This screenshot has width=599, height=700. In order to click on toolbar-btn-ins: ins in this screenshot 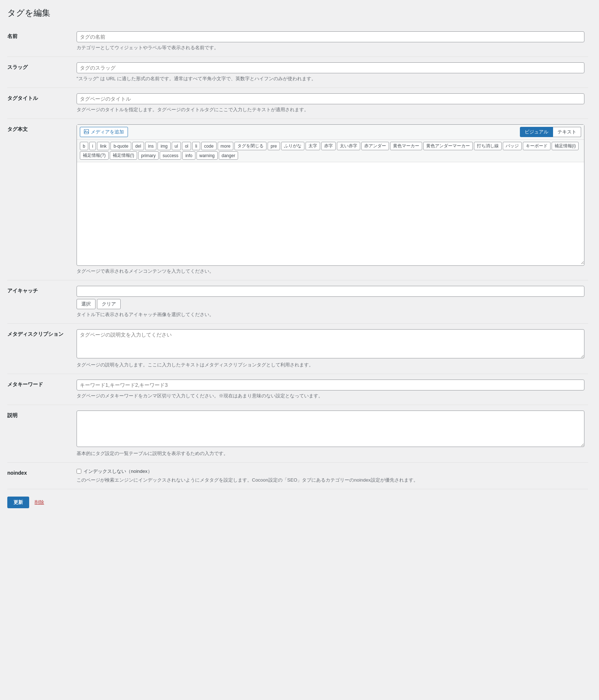, I will do `click(151, 146)`.